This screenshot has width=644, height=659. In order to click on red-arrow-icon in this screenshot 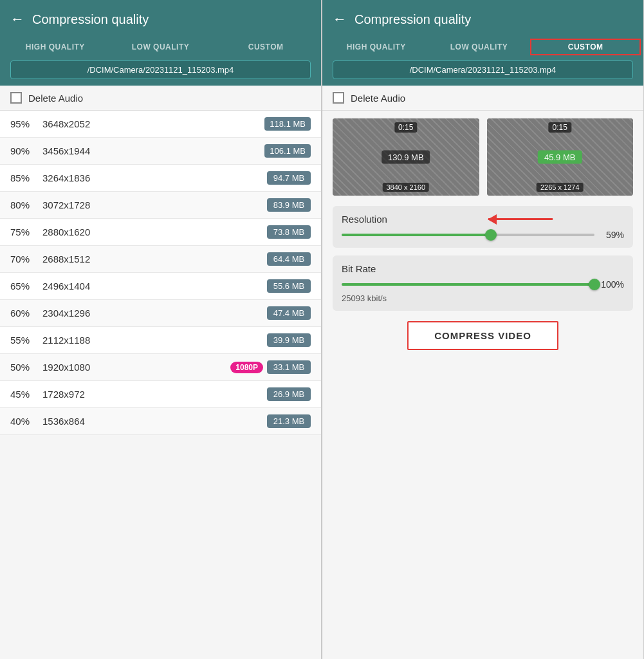, I will do `click(520, 219)`.